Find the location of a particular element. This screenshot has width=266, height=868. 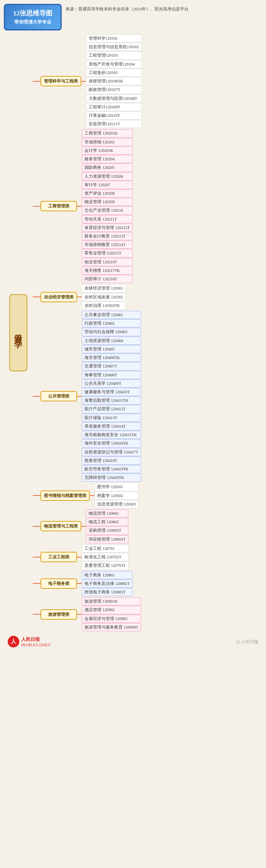

cat-label-cat4: 公共管理类 is located at coordinates (59, 396).